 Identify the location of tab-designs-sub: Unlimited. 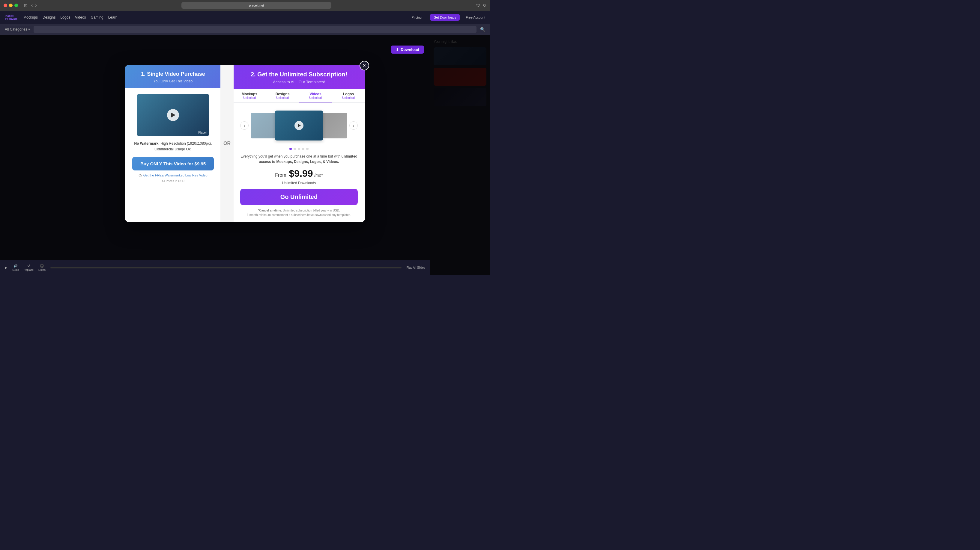
(282, 98).